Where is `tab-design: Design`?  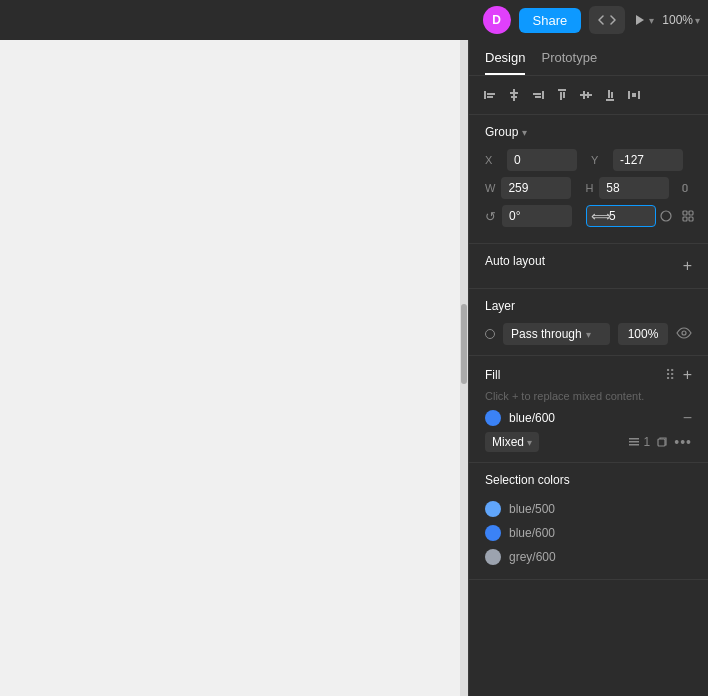
tab-design: Design is located at coordinates (505, 62).